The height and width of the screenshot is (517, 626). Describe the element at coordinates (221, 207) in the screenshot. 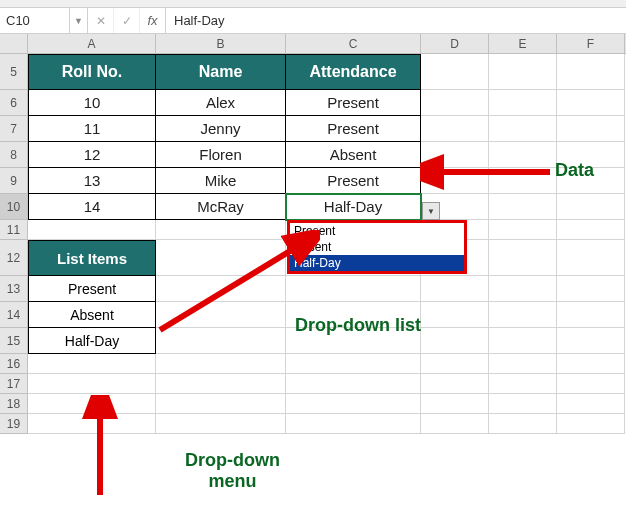

I see `cell-name: McRay` at that location.